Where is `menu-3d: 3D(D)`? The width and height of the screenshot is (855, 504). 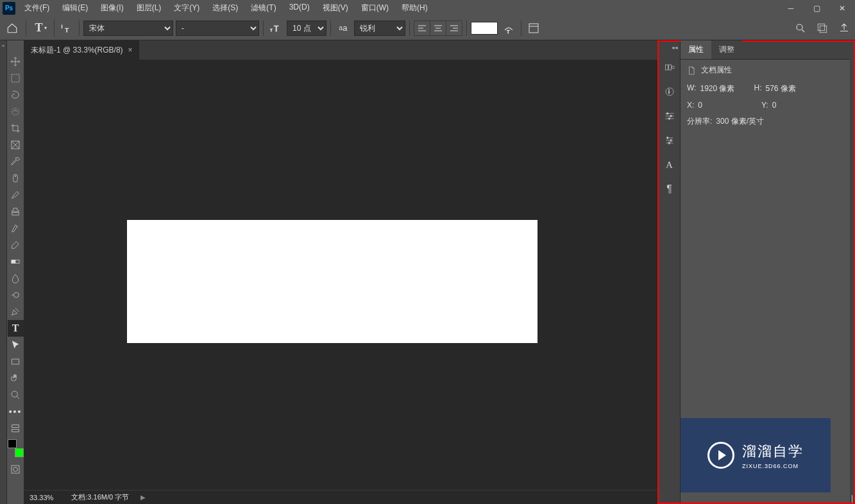 menu-3d: 3D(D) is located at coordinates (300, 8).